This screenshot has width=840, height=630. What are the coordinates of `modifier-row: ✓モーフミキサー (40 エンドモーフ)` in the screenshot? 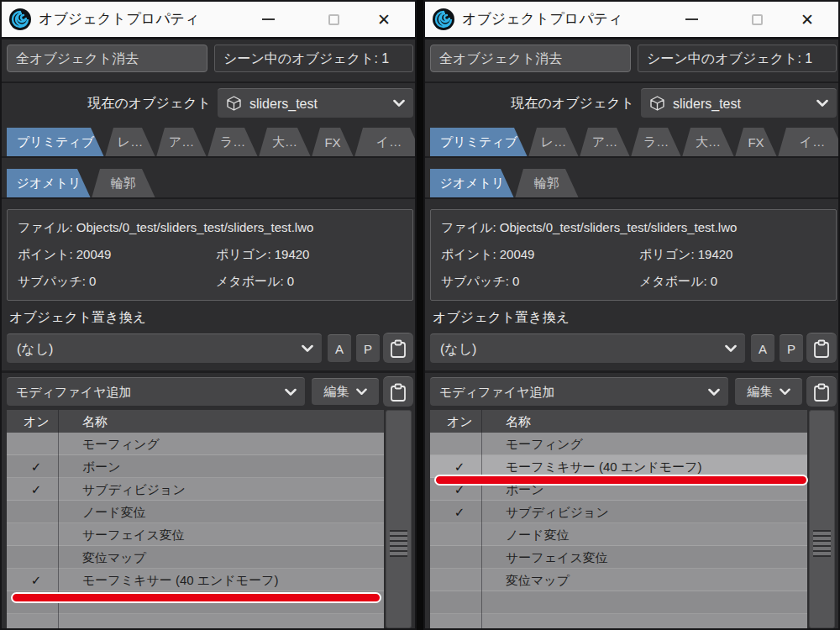 It's located at (195, 580).